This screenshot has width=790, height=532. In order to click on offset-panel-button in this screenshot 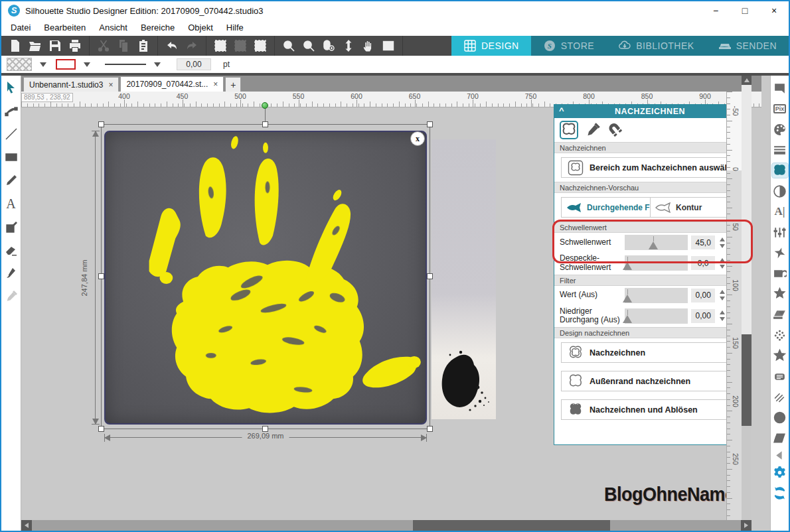, I will do `click(780, 294)`.